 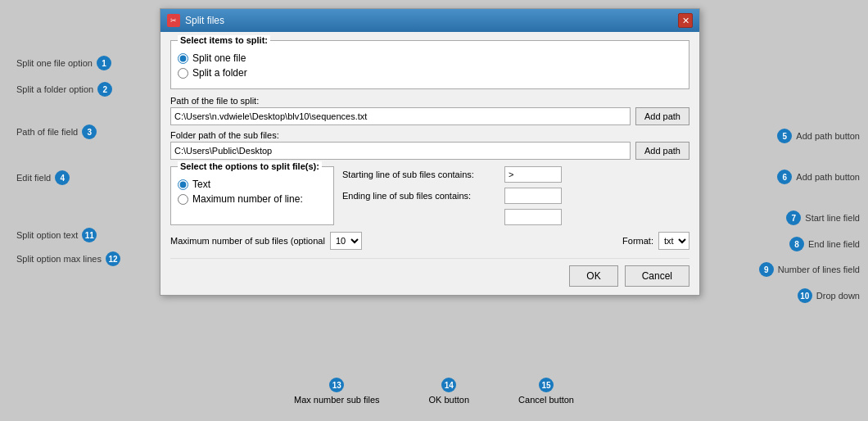 I want to click on annotation-label-split-one: Split one file option, so click(x=54, y=63).